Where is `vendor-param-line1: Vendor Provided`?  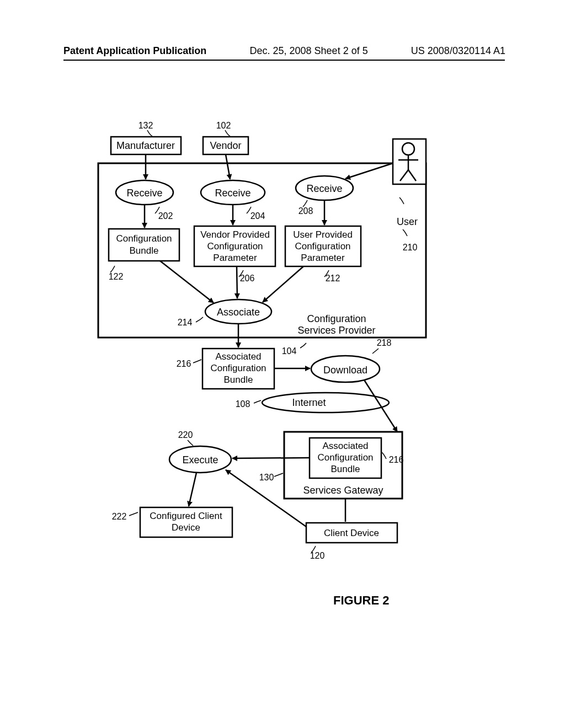
vendor-param-line1: Vendor Provided is located at coordinates (235, 235).